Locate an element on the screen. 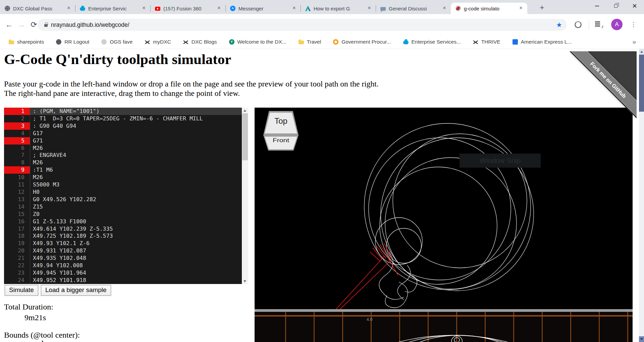 Image resolution: width=644 pixels, height=342 pixels. globe-favicon is located at coordinates (7, 8).